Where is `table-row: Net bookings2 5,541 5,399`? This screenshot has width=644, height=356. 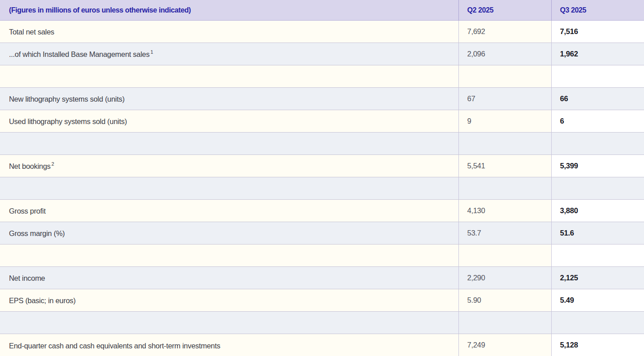
table-row: Net bookings2 5,541 5,399 is located at coordinates (322, 166).